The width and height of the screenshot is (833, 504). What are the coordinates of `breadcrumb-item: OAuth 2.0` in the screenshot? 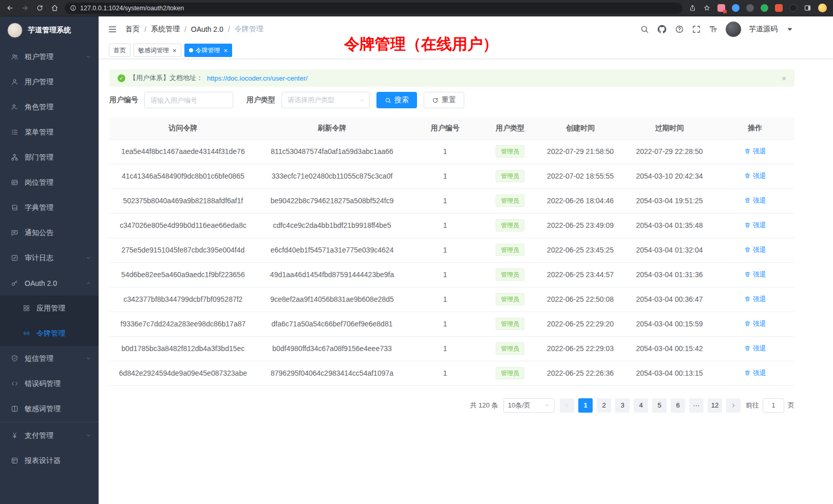 It's located at (207, 29).